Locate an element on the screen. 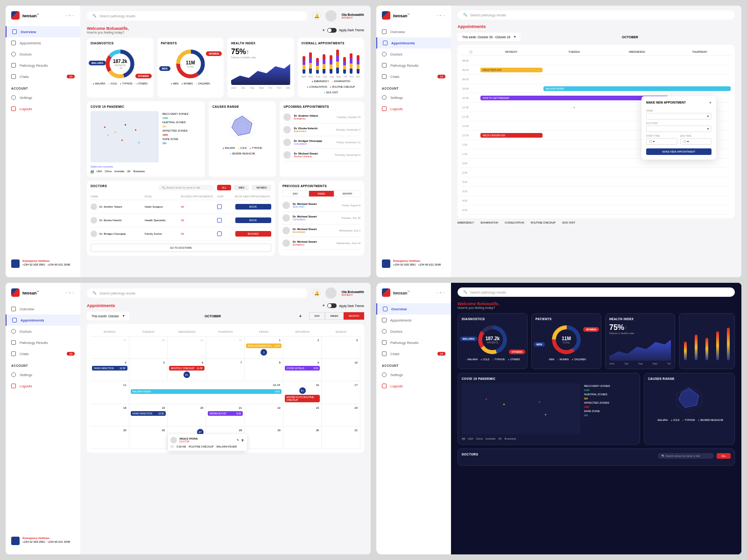 Image resolution: width=747 pixels, height=560 pixels. event-ayo: MISTER AYO'S ROUTINE CHECKUP is located at coordinates (303, 399).